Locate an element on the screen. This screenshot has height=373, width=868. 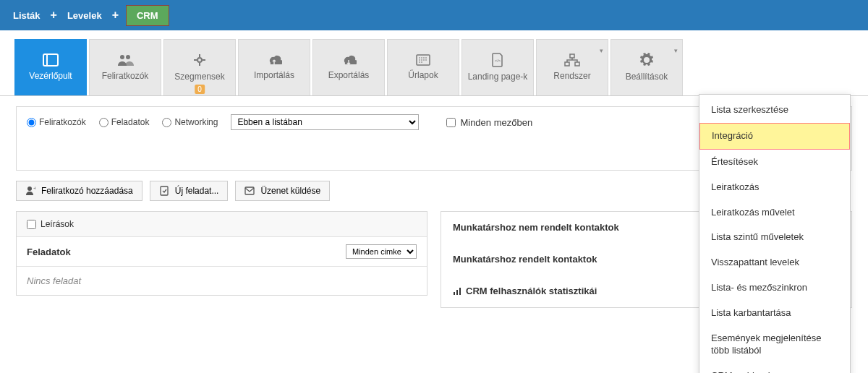
target-icon is located at coordinates (200, 60).